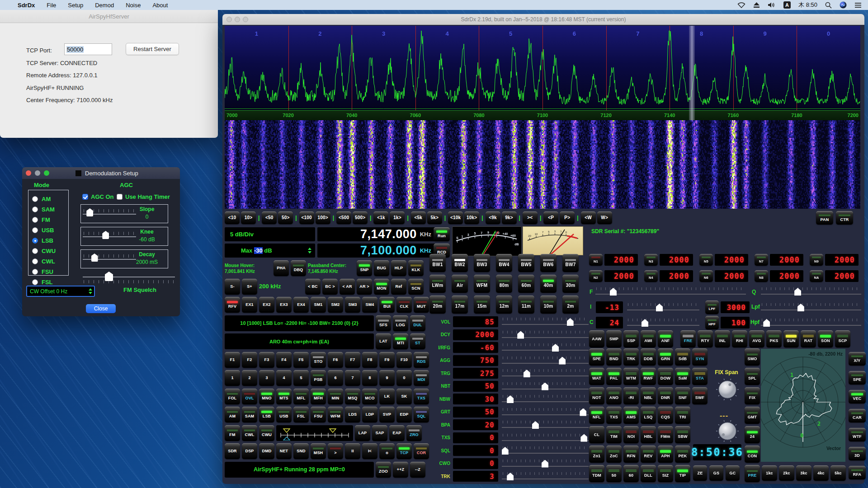  What do you see at coordinates (232, 360) in the screenshot?
I see `btn-f1: F1` at bounding box center [232, 360].